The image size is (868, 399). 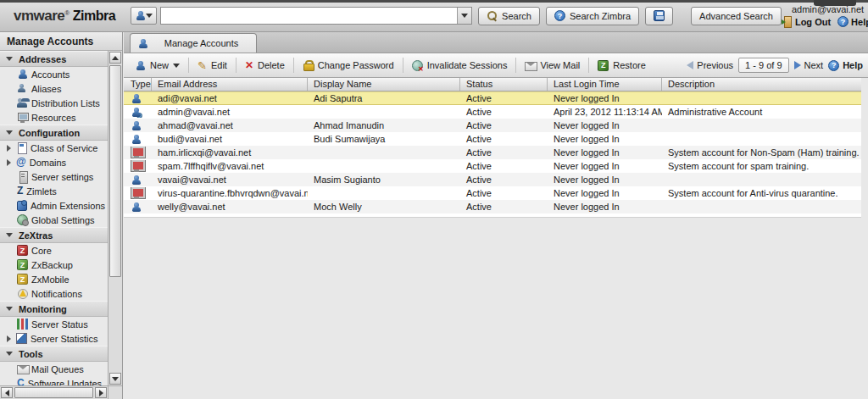 What do you see at coordinates (54, 251) in the screenshot?
I see `sidebar-item-core: ZCore` at bounding box center [54, 251].